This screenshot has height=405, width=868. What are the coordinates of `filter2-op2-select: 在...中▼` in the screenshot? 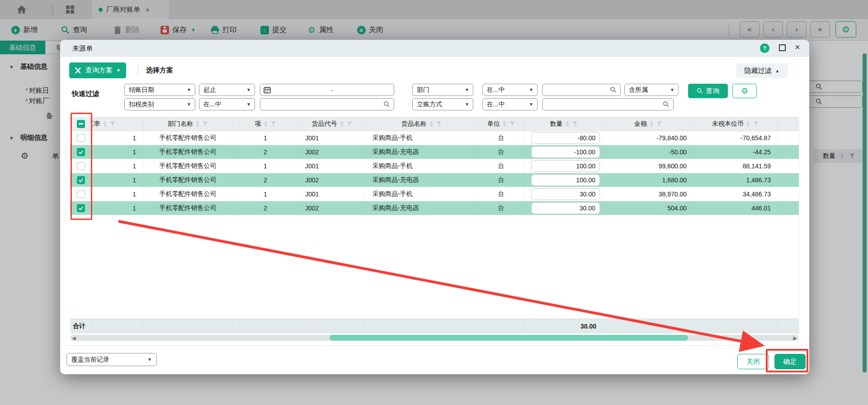 It's located at (510, 104).